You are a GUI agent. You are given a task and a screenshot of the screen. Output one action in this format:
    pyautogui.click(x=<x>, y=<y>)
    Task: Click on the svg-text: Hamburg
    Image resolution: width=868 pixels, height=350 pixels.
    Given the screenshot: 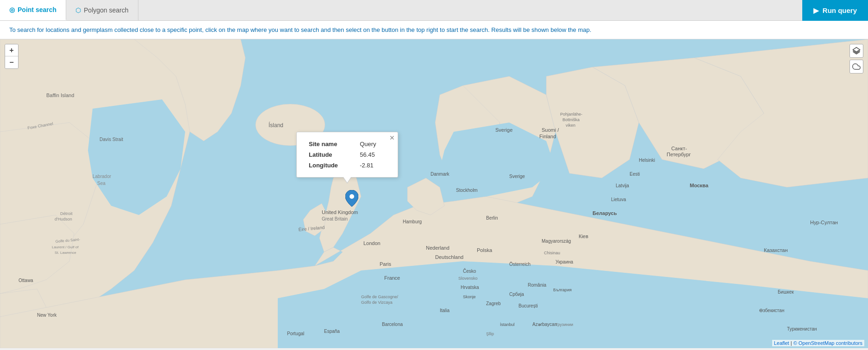 What is the action you would take?
    pyautogui.click(x=412, y=222)
    